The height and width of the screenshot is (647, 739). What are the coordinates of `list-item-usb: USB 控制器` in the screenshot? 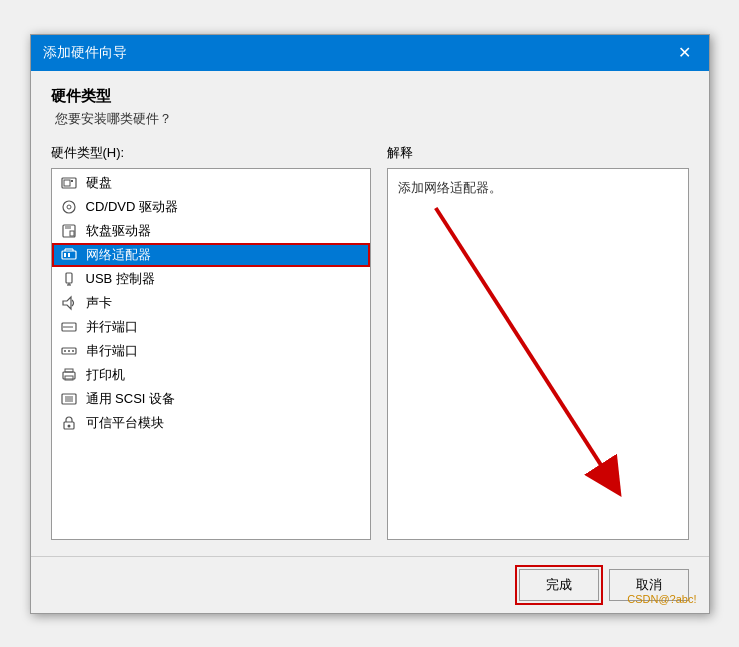 It's located at (211, 279).